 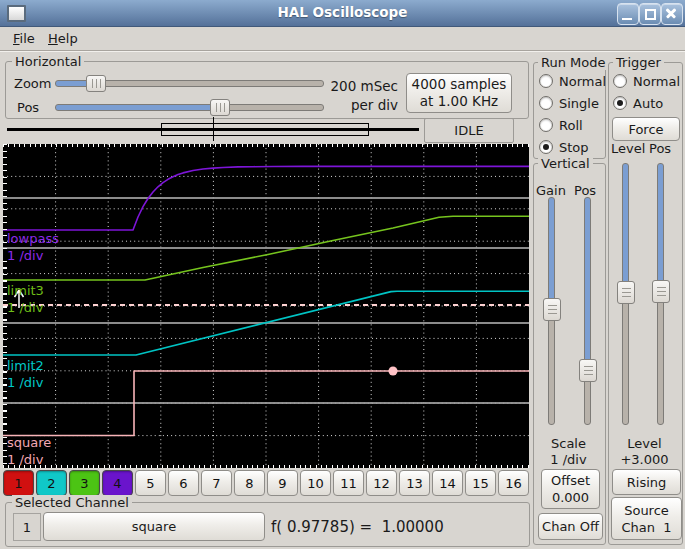 What do you see at coordinates (574, 148) in the screenshot?
I see `run-mode-option-label: Stop` at bounding box center [574, 148].